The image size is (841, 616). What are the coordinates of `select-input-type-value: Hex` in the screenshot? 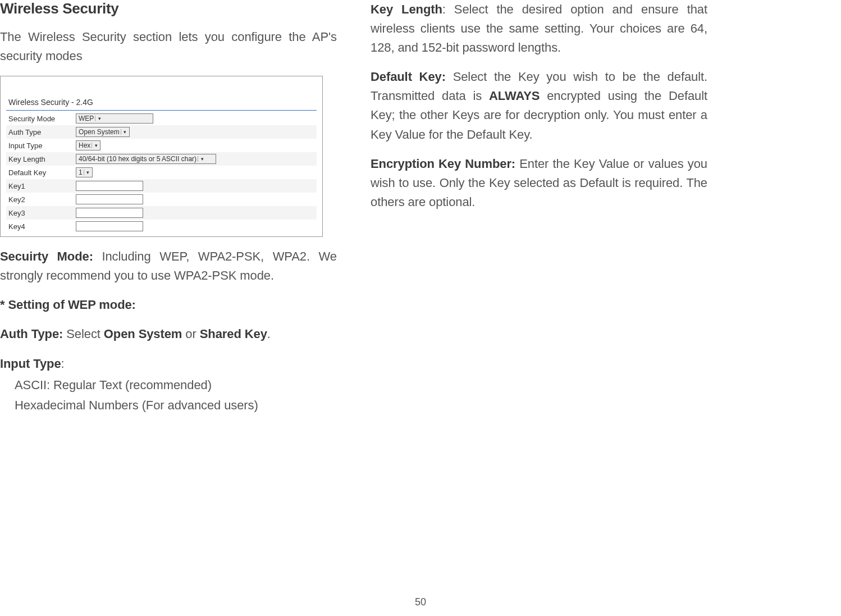 It's located at (84, 145).